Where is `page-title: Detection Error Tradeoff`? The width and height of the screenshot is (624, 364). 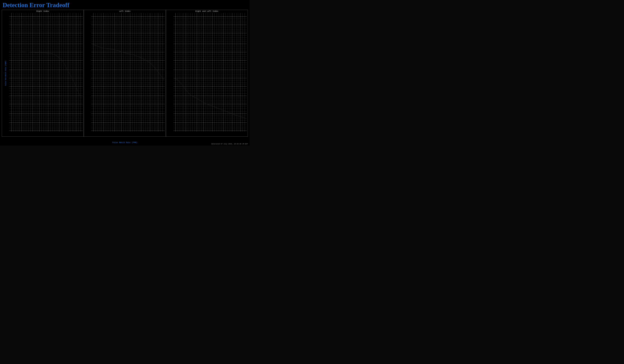 page-title: Detection Error Tradeoff is located at coordinates (125, 5).